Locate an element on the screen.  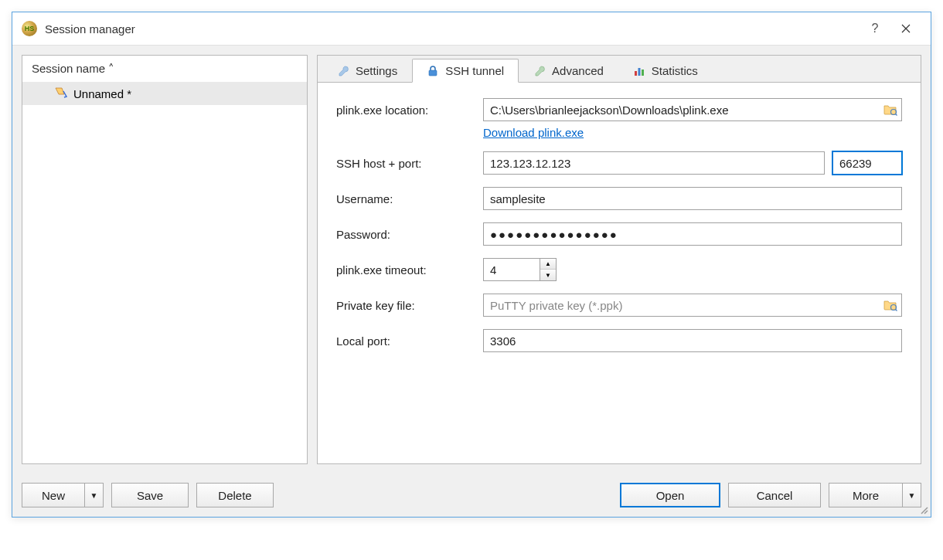
ssh-host-label: SSH host + port: is located at coordinates (406, 164).